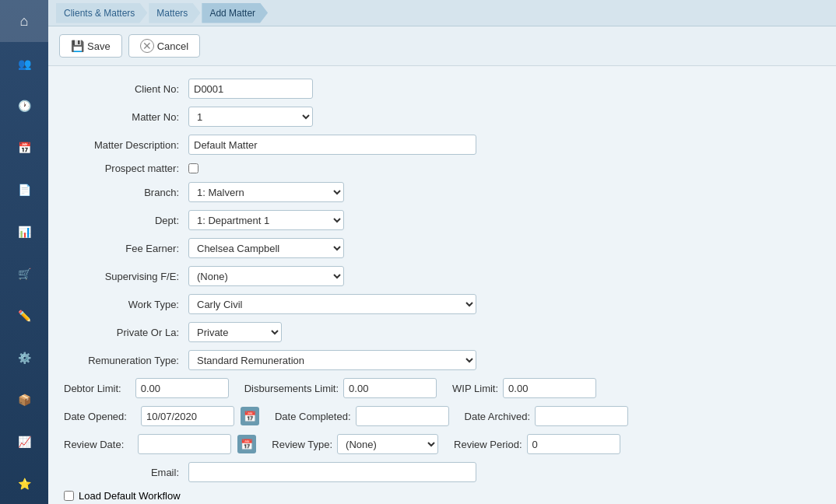  Describe the element at coordinates (574, 444) in the screenshot. I see `review-period-input` at that location.